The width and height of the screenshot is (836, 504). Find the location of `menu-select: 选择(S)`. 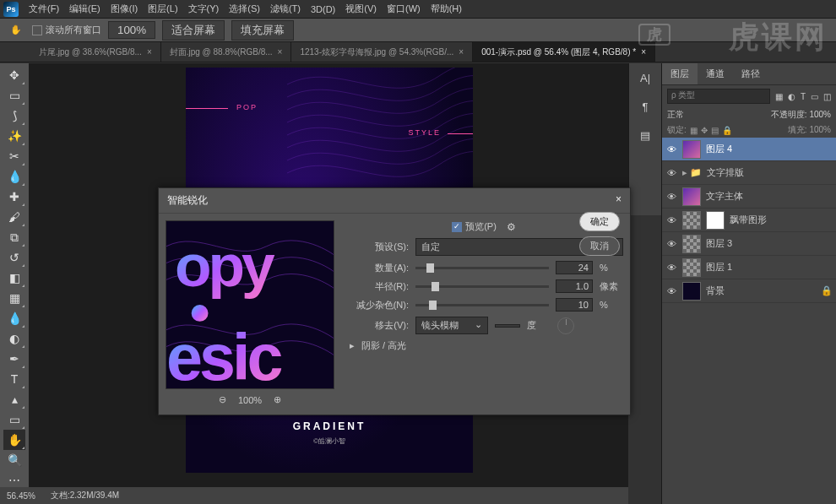

menu-select: 选择(S) is located at coordinates (245, 8).